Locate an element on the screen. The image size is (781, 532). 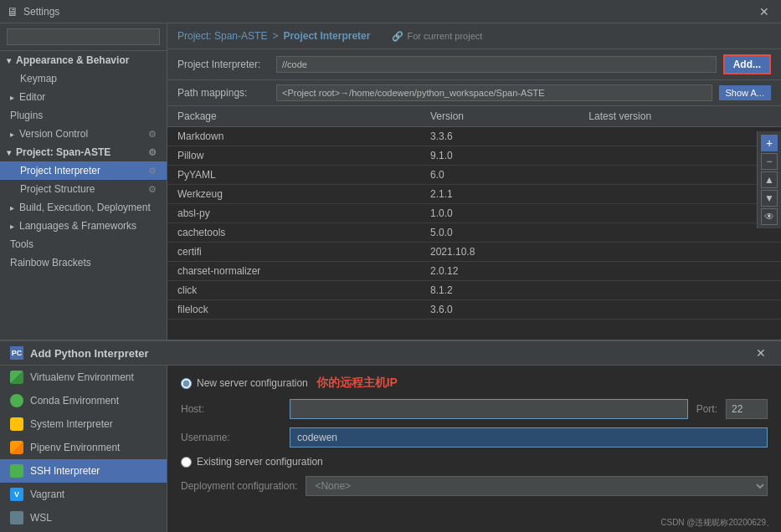
sidebar-item-editor-label: Editor is located at coordinates (32, 97).